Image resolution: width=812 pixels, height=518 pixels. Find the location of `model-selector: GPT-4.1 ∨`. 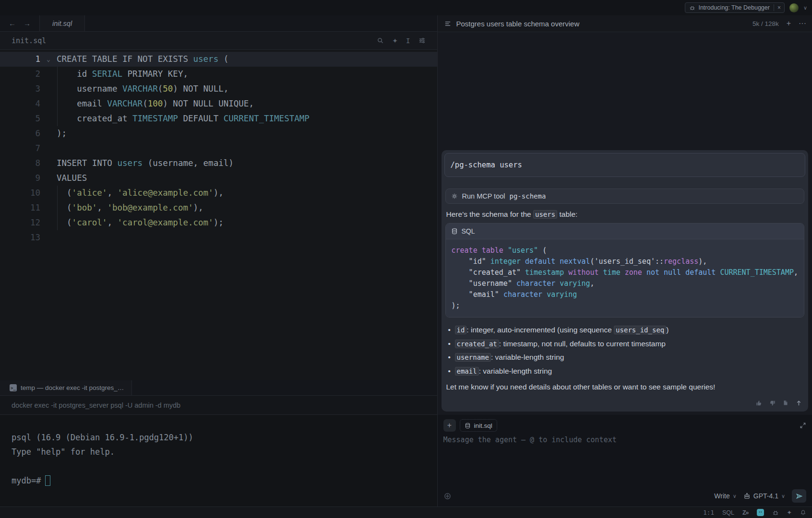

model-selector: GPT-4.1 ∨ is located at coordinates (764, 496).